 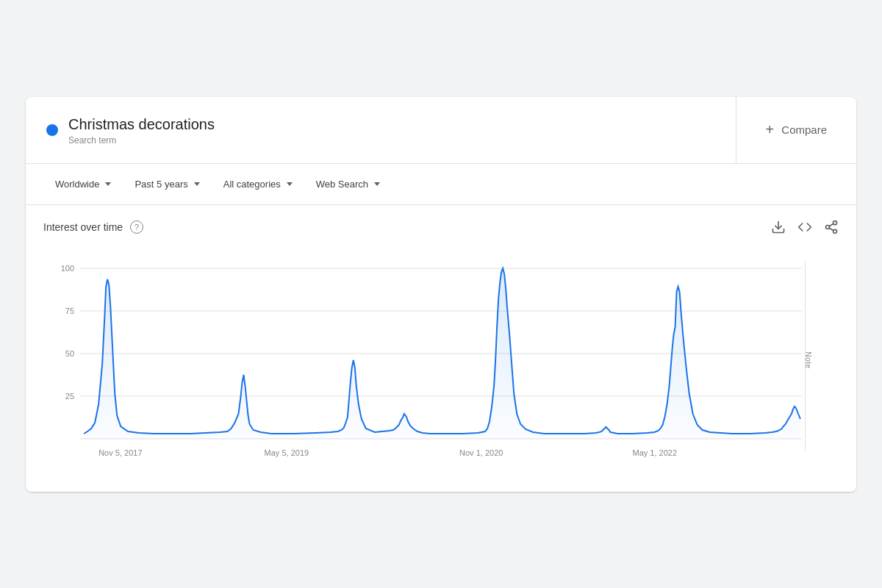 I want to click on download-icon, so click(x=778, y=227).